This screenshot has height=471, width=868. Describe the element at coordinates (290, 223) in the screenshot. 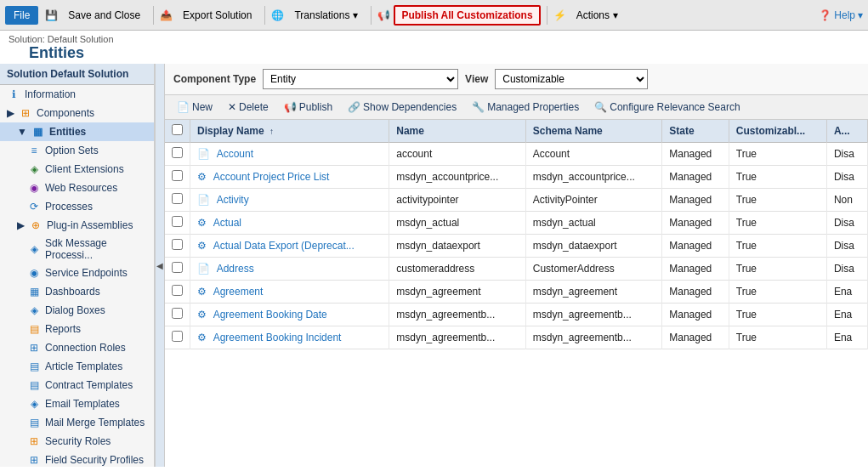

I see `row-display-name: ⚙ Actual` at that location.